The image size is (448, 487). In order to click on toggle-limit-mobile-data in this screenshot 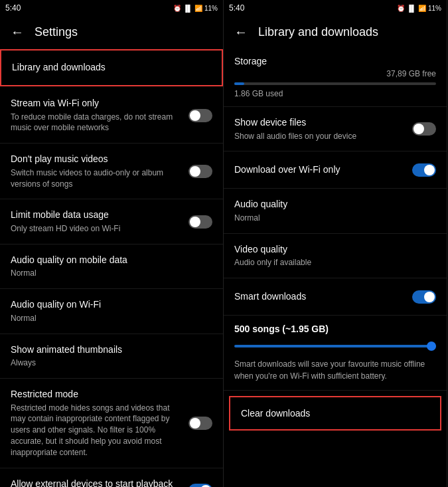, I will do `click(200, 222)`.